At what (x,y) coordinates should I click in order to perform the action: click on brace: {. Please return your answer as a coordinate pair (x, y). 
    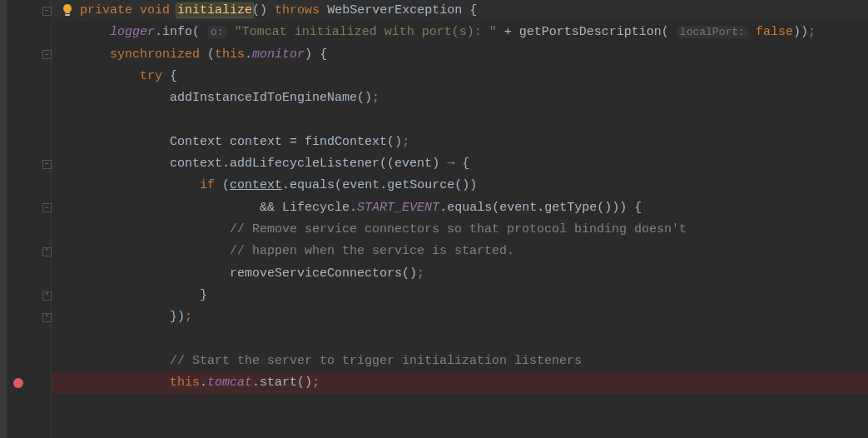
    Looking at the image, I should click on (469, 10).